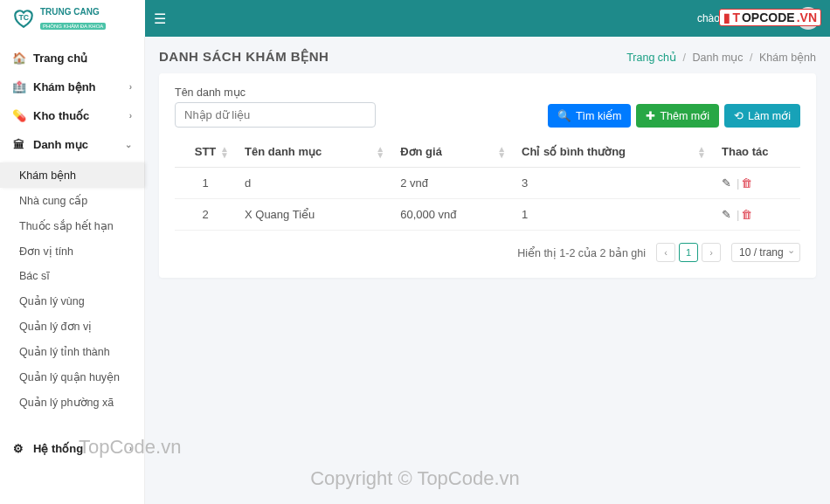  I want to click on pager-page-1: 1, so click(688, 252).